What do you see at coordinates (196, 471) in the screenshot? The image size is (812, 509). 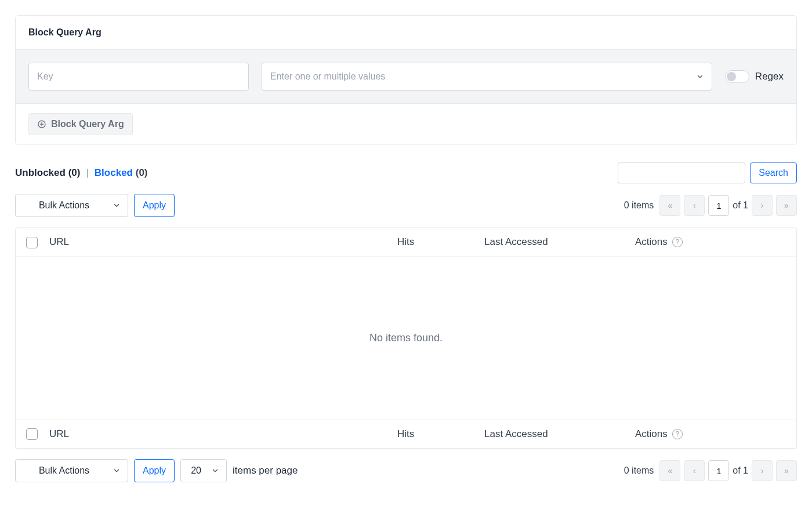 I see `items-per-page-value: 20` at bounding box center [196, 471].